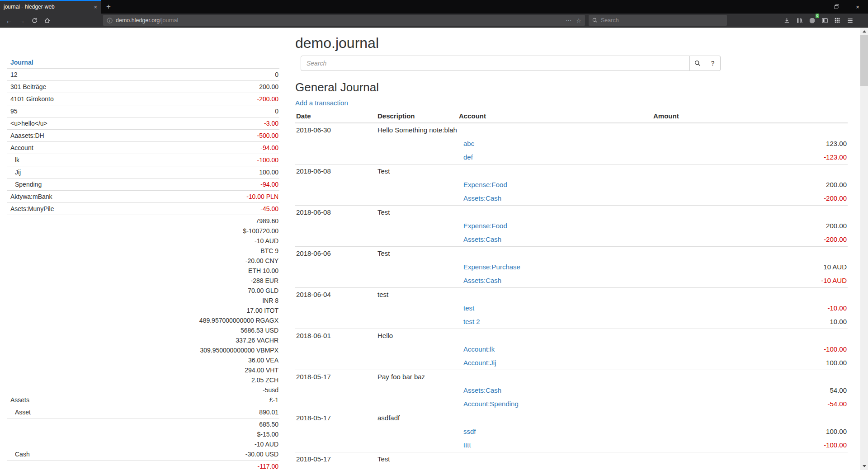 The width and height of the screenshot is (868, 470). I want to click on scroll-up-button, so click(864, 32).